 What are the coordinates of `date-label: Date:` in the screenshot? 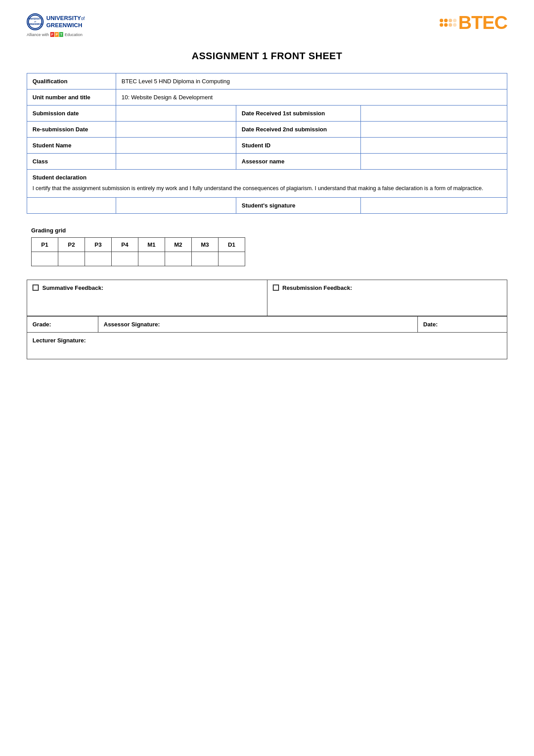 It's located at (431, 324).